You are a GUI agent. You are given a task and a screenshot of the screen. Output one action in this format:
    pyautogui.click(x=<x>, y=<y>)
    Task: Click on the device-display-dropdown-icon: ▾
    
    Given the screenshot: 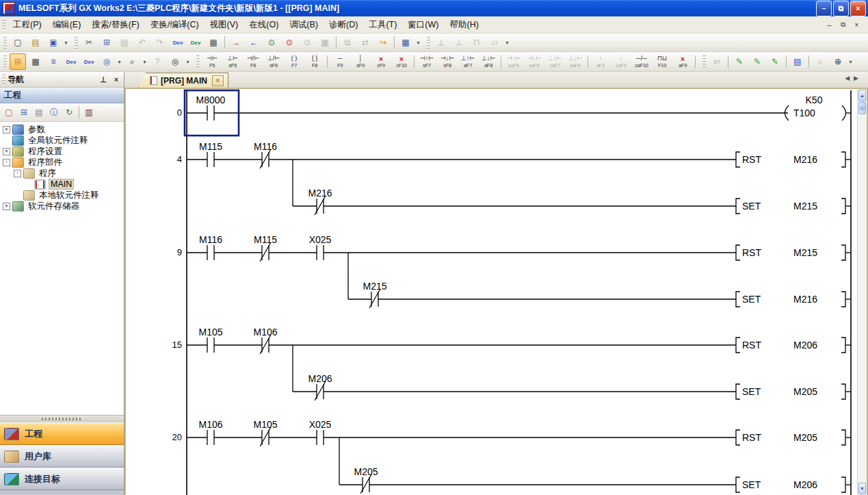 What is the action you would take?
    pyautogui.click(x=119, y=62)
    